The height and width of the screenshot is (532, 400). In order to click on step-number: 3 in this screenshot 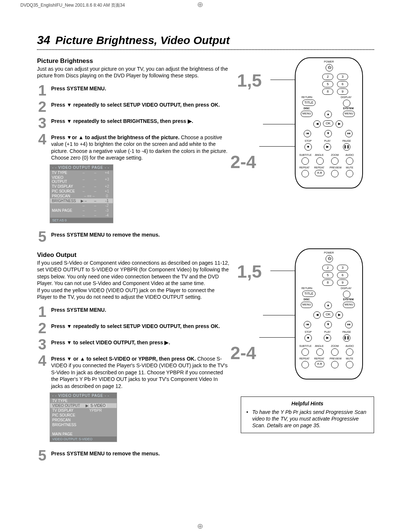, I will do `click(42, 344)`.